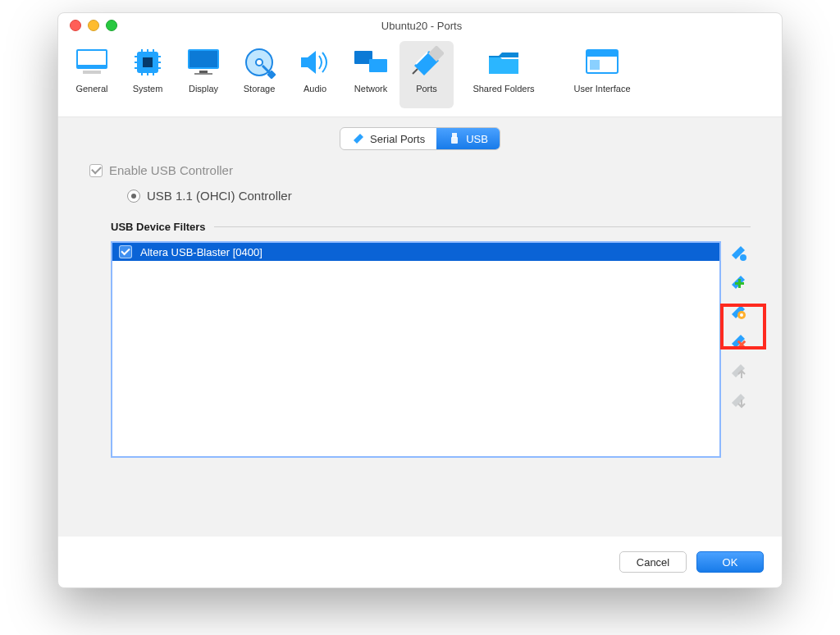 This screenshot has width=840, height=635. What do you see at coordinates (203, 75) in the screenshot?
I see `toolbar-display: Display` at bounding box center [203, 75].